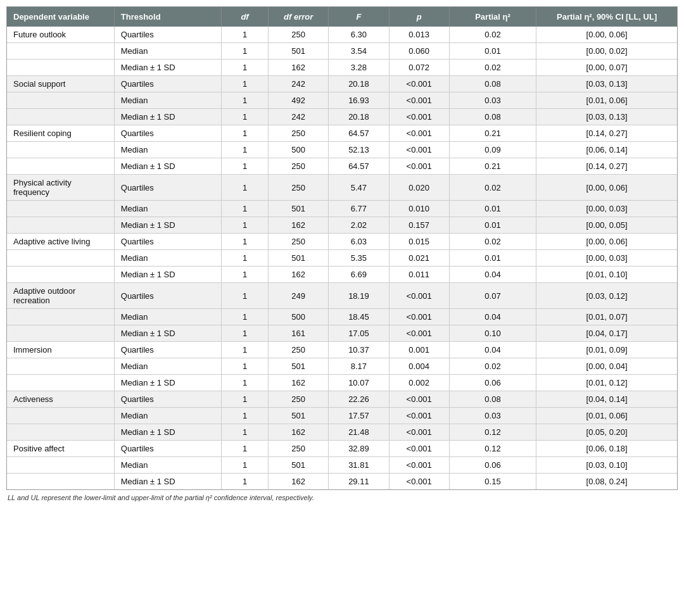  I want to click on ci-cell: [0.01, 0.10], so click(607, 275).